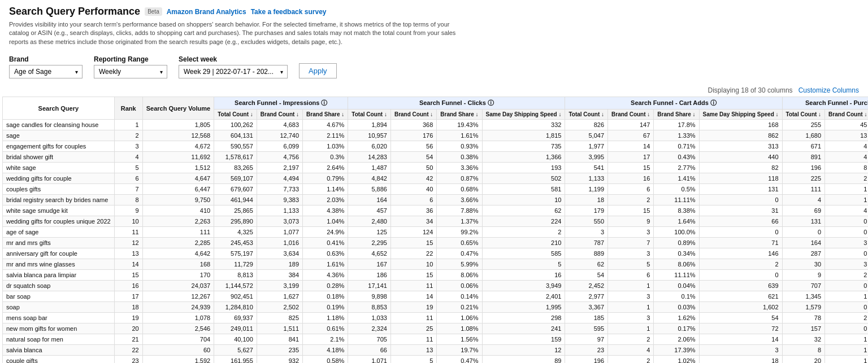 The width and height of the screenshot is (868, 363). I want to click on cell-ca-bc: 9, so click(631, 221).